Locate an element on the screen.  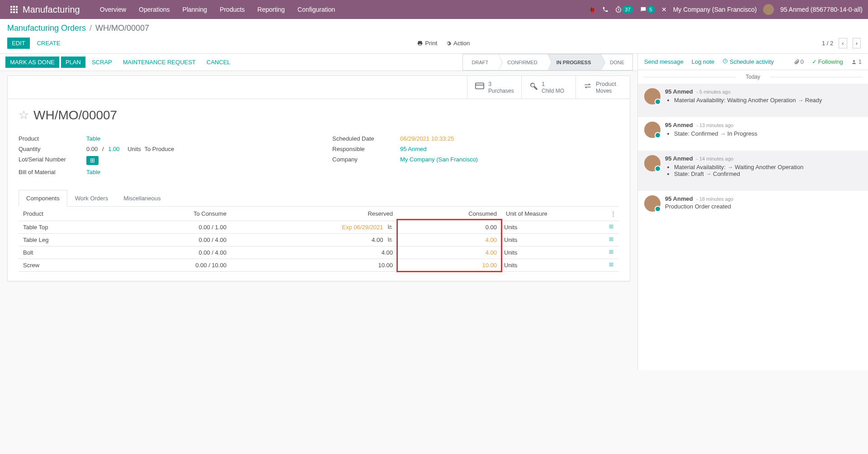
table-row: Bolt0.00 / 4.004.004.00Units is located at coordinates (319, 252).